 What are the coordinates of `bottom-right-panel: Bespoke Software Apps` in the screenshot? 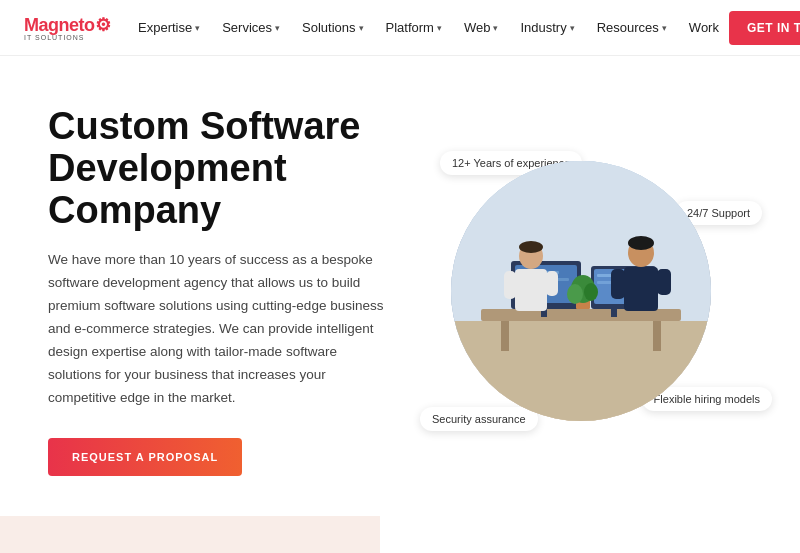 It's located at (590, 534).